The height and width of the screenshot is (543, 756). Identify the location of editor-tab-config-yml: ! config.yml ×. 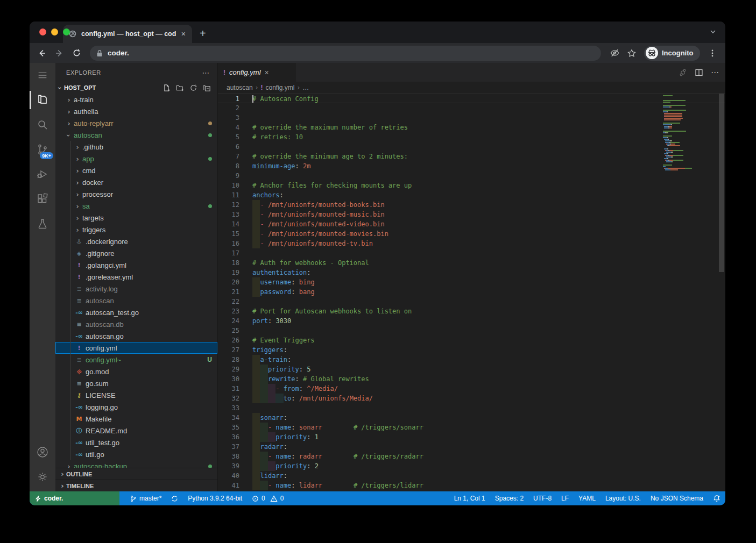
(257, 72).